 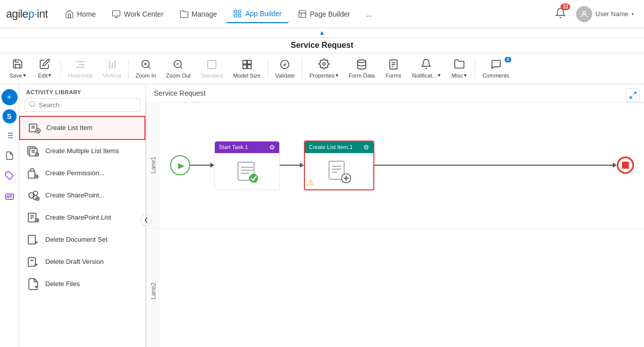 I want to click on start-task-gear-icon: ⚙, so click(x=272, y=147).